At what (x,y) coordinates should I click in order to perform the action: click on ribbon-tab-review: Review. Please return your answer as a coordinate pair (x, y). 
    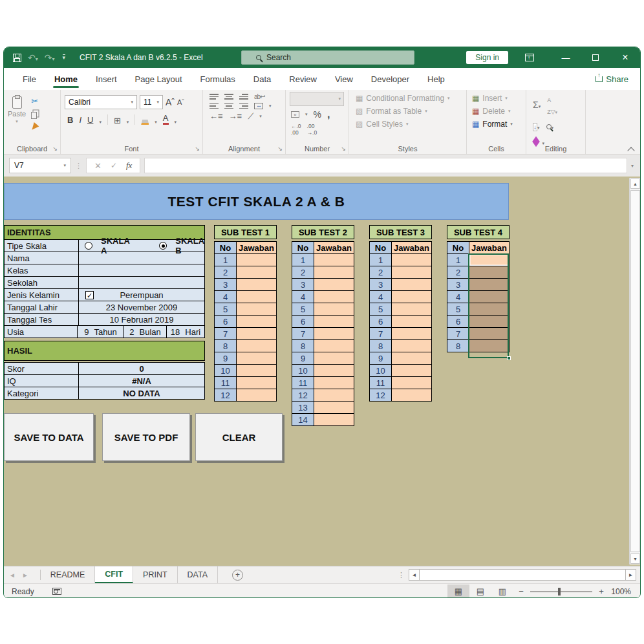
    Looking at the image, I should click on (303, 79).